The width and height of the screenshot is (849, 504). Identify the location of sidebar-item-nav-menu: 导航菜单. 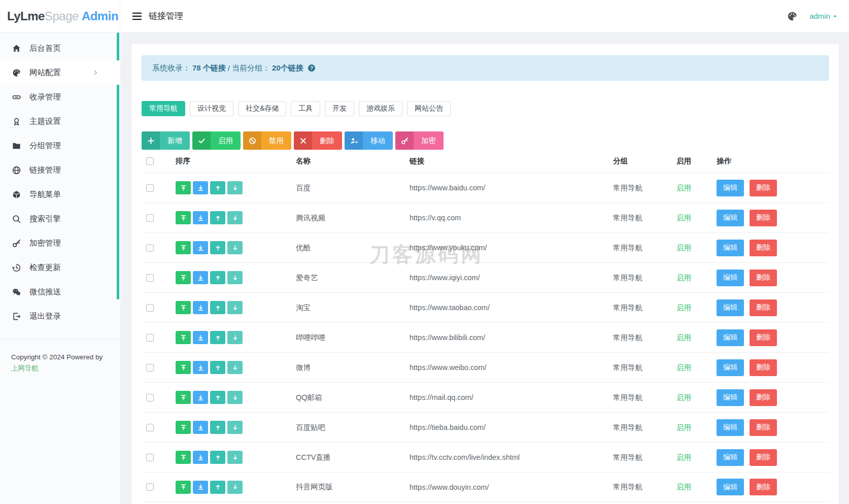
(60, 194).